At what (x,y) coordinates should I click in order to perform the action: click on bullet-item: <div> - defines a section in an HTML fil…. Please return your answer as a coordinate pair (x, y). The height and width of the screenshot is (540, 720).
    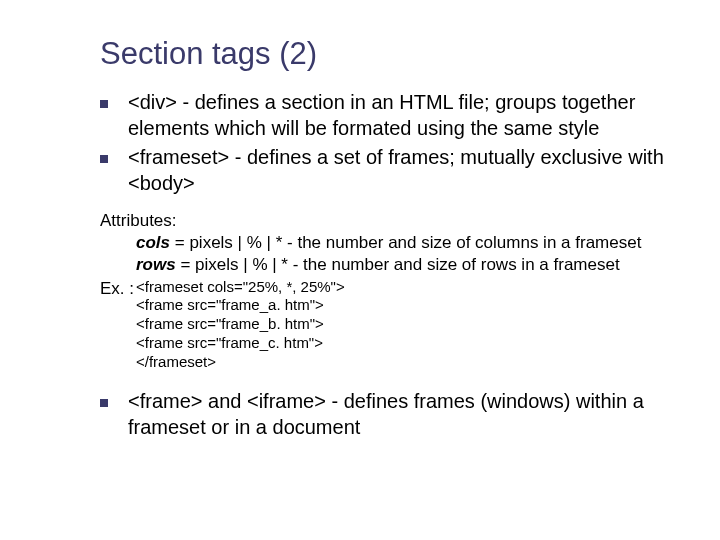
    Looking at the image, I should click on (390, 116).